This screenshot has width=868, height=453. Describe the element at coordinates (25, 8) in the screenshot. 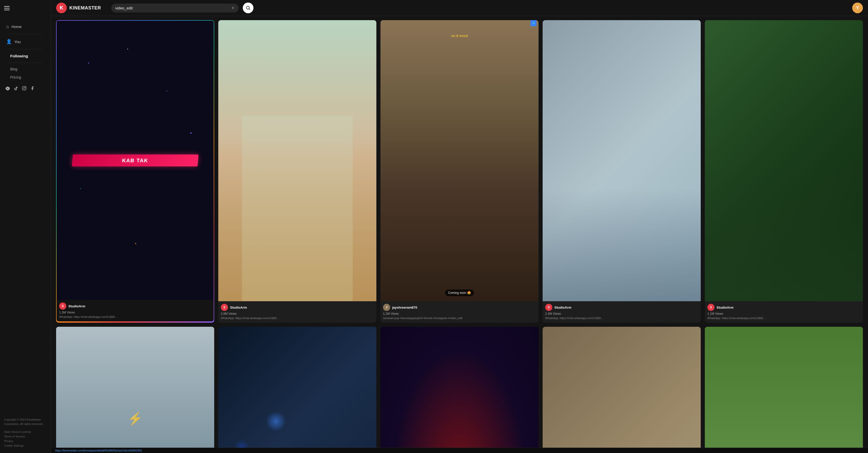

I see `hamburger-menu` at that location.